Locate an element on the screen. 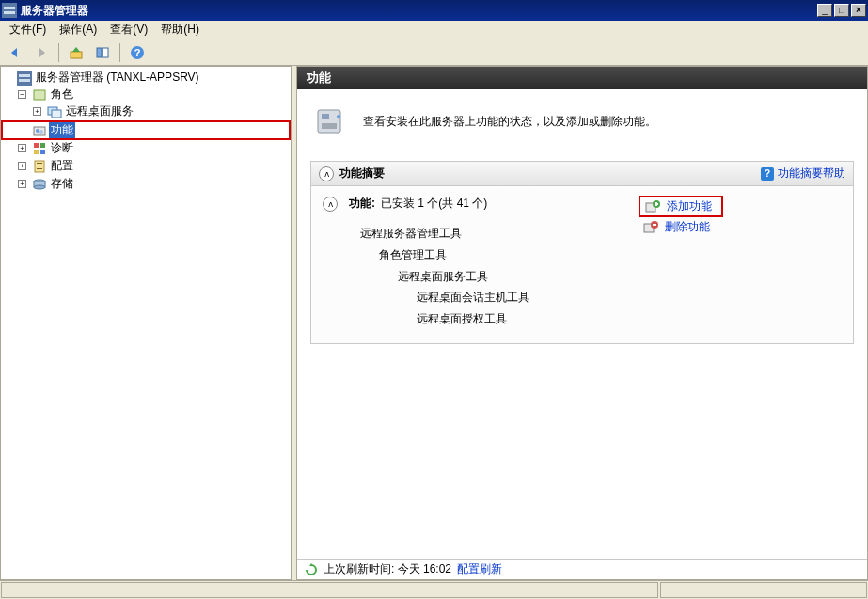 The height and width of the screenshot is (599, 868). tree-roles: − 角色 is located at coordinates (146, 94).